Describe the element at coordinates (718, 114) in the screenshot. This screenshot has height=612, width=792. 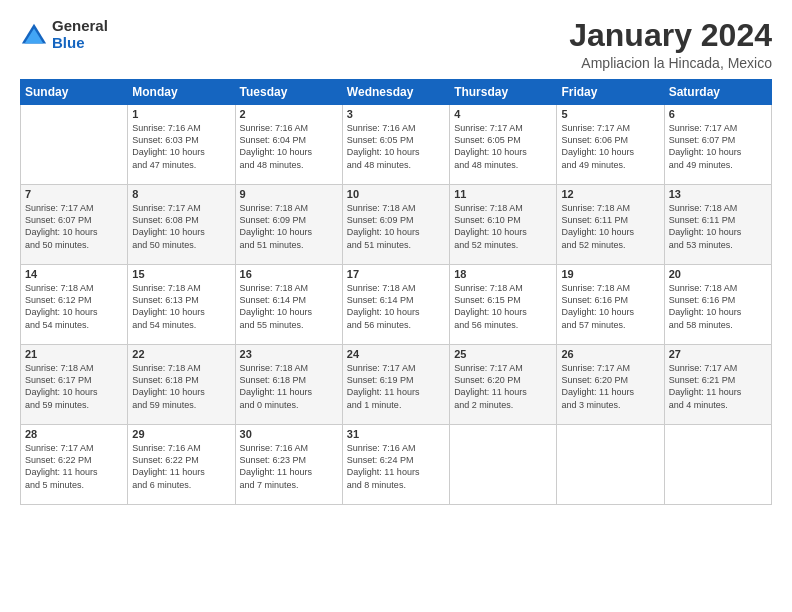
I see `day-number: 6` at that location.